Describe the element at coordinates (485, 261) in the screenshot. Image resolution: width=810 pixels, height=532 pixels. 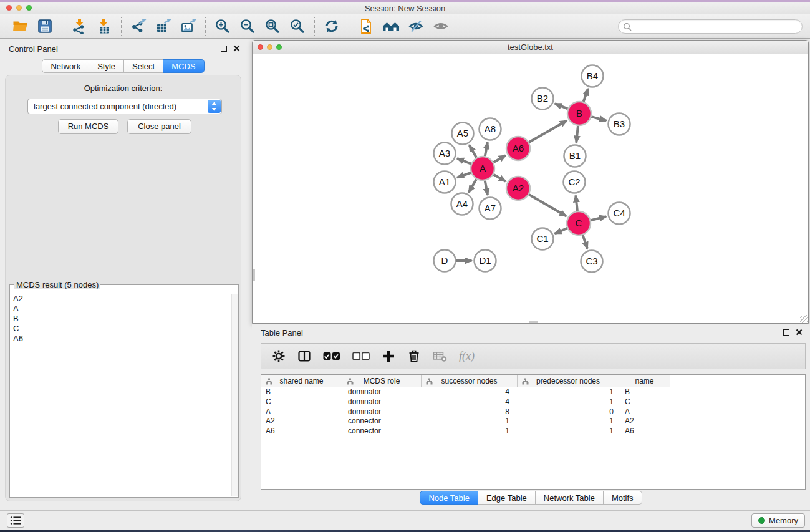
I see `graph-node-D1: D1` at that location.